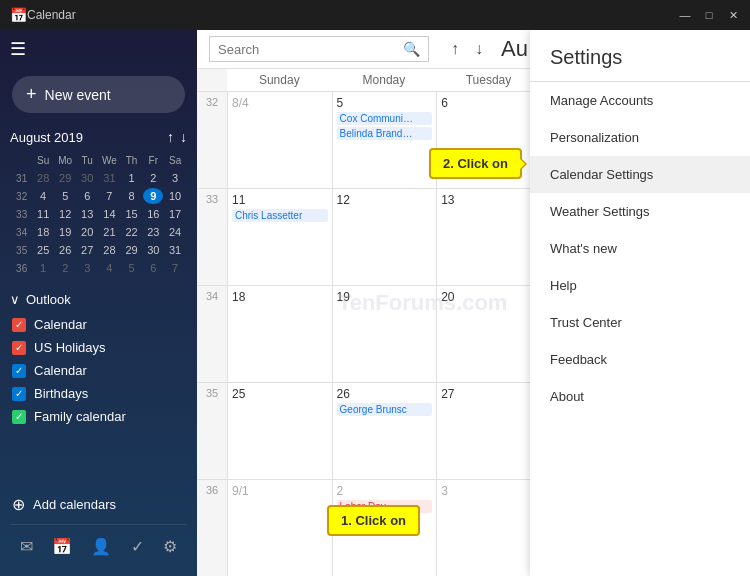 Image resolution: width=750 pixels, height=576 pixels. What do you see at coordinates (175, 214) in the screenshot?
I see `mini-day: 17` at bounding box center [175, 214].